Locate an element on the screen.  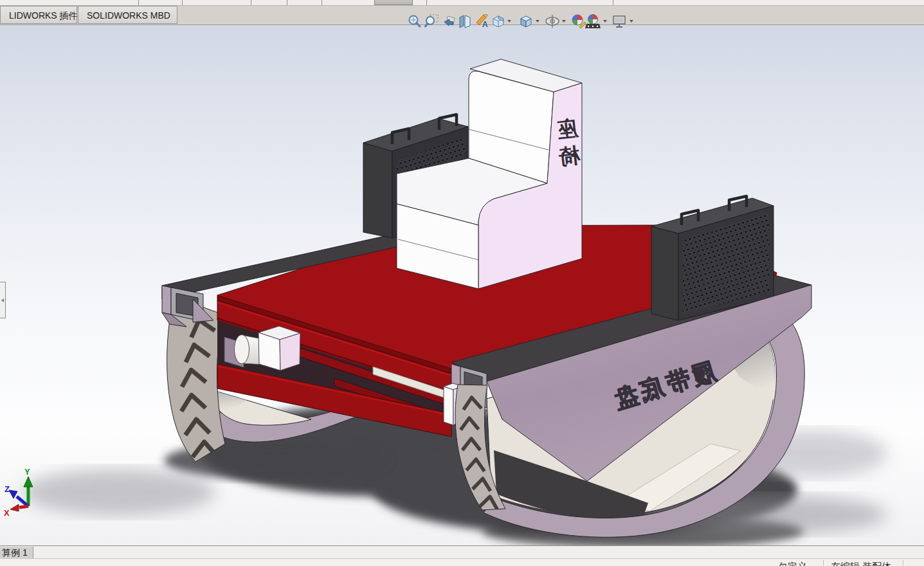
dynamic-annotation-views-icon: A is located at coordinates (482, 21).